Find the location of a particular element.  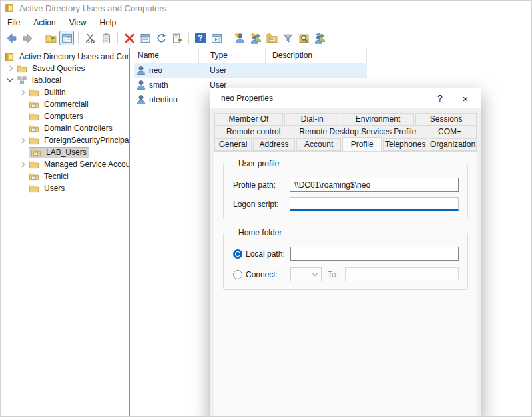

filter-icon is located at coordinates (288, 38).